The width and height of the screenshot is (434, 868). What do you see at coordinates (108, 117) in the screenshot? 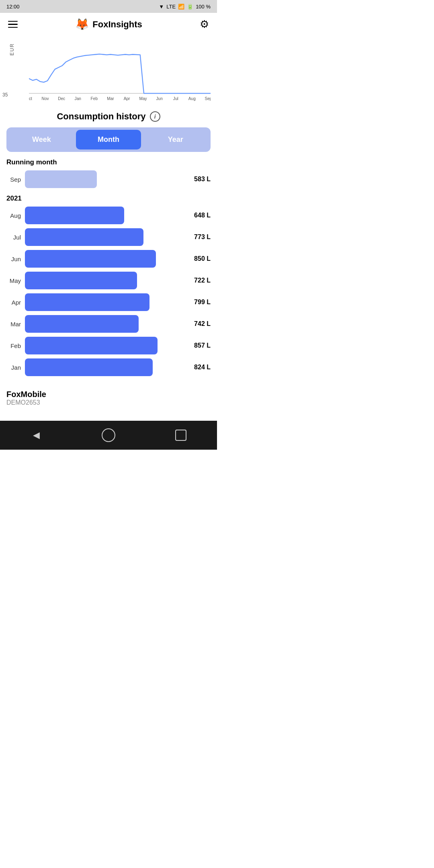
I see `section-title: Consumption history i` at bounding box center [108, 117].